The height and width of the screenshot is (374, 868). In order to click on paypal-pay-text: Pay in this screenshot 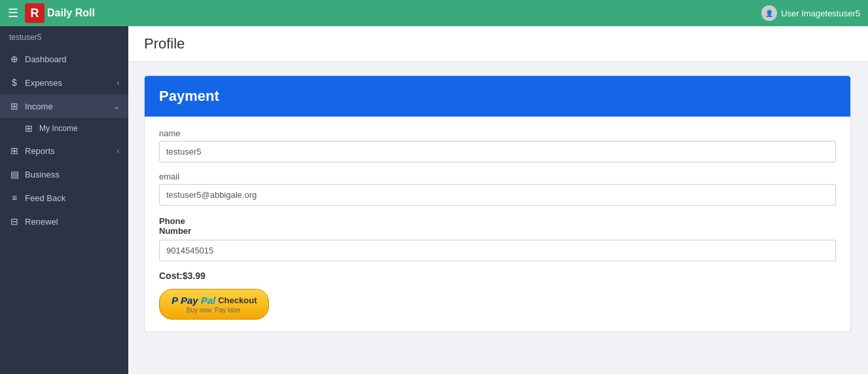, I will do `click(190, 300)`.